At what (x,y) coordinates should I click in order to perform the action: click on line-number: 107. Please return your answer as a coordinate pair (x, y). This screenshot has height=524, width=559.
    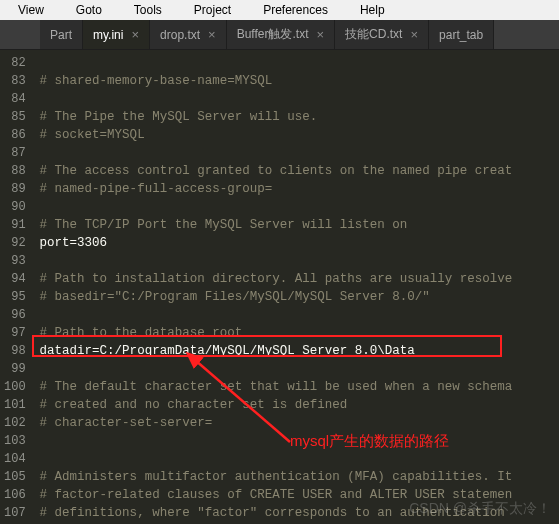
    Looking at the image, I should click on (15, 513).